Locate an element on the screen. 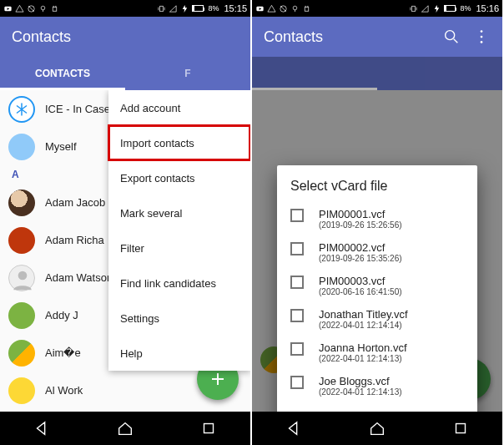  contact-name: Myself is located at coordinates (61, 147).